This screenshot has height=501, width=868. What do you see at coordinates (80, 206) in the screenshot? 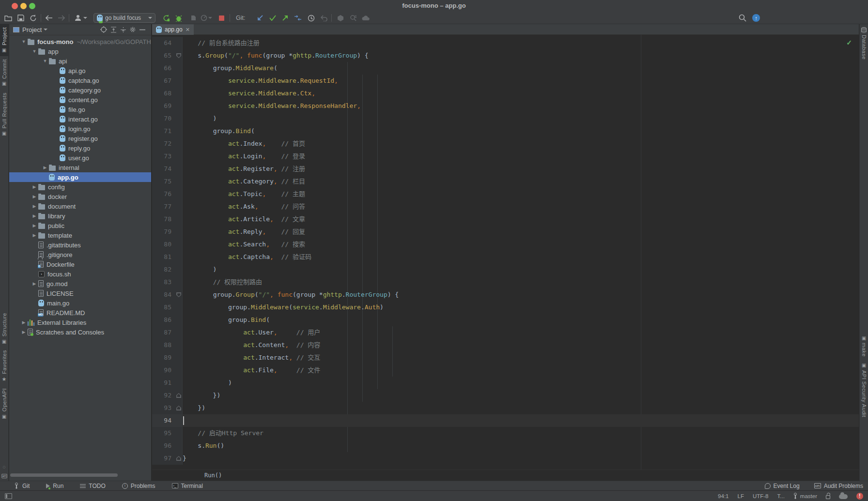
I see `tree-item-document: ▶document` at bounding box center [80, 206].